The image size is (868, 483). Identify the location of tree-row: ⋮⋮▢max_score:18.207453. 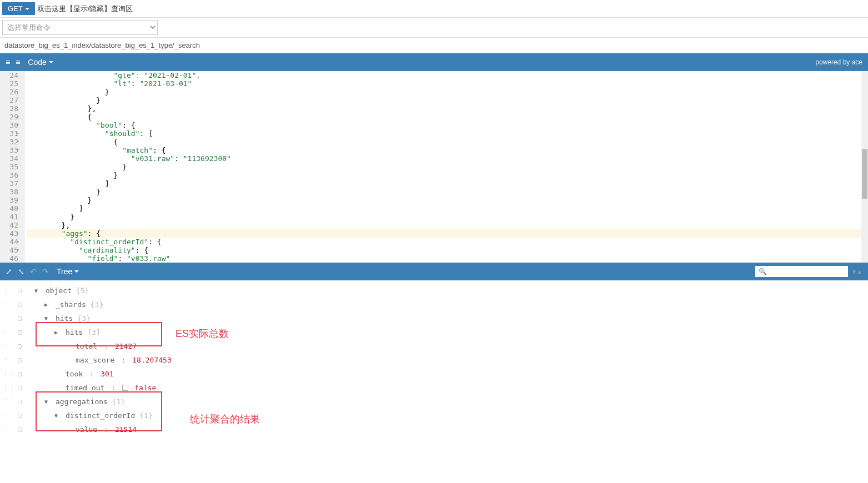
(434, 360).